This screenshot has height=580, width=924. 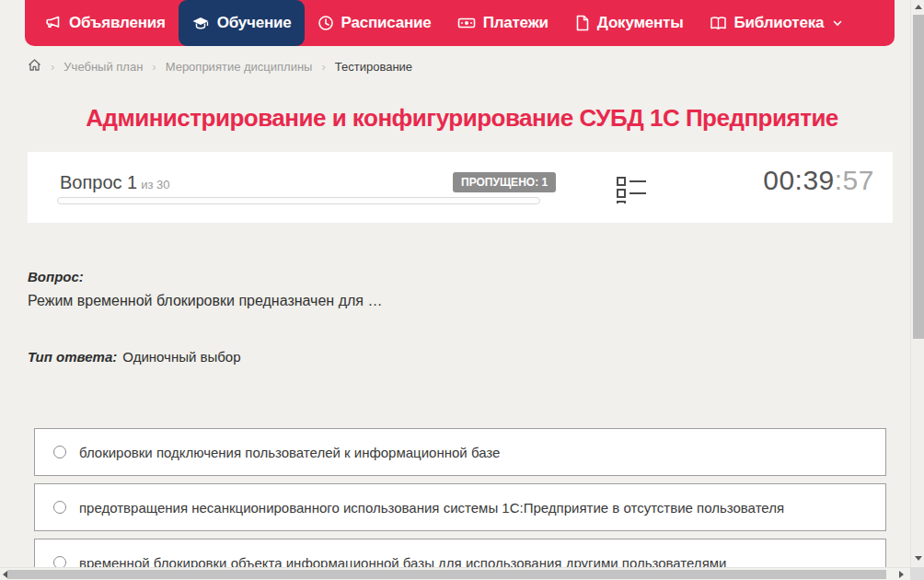 I want to click on scrollbar-corner, so click(x=917, y=574).